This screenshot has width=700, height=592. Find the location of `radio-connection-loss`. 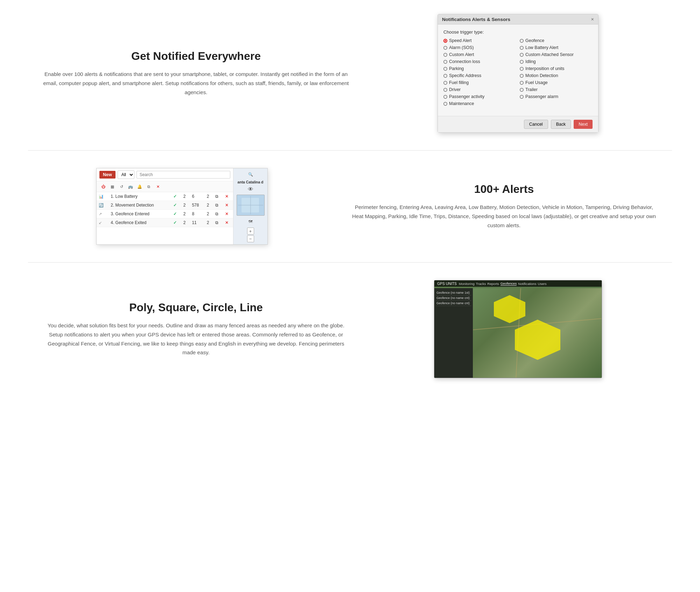

radio-connection-loss is located at coordinates (445, 62).